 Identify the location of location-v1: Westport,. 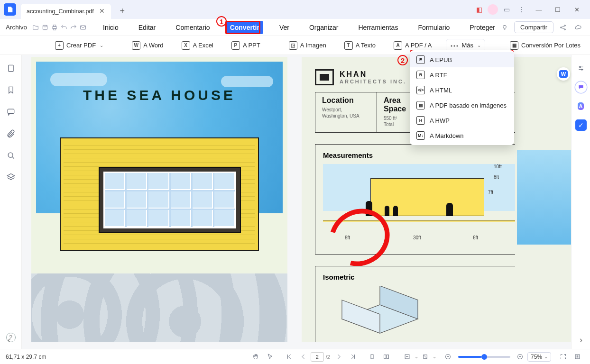
(332, 110).